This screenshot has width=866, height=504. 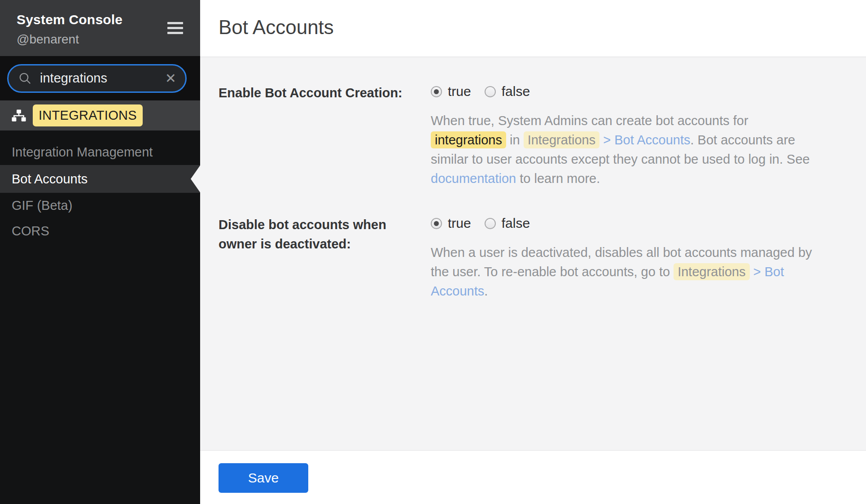 What do you see at coordinates (100, 187) in the screenshot?
I see `sidebar-menu: Integration Management Bot Accounts GIF …` at bounding box center [100, 187].